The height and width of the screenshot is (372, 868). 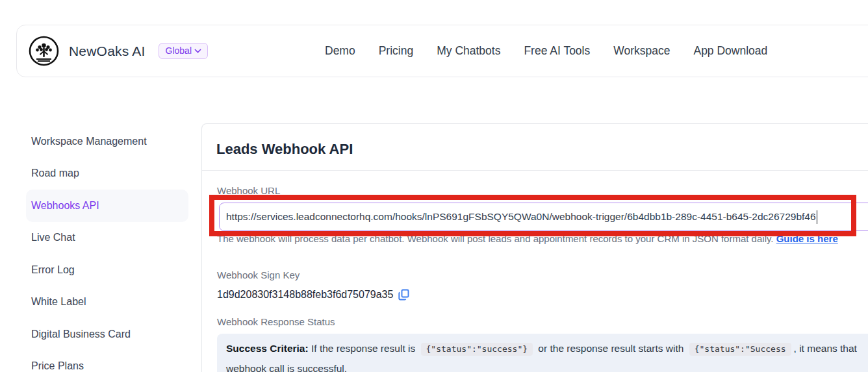 What do you see at coordinates (442, 51) in the screenshot?
I see `top-header: NewOaks AI Global Demo Pricing My Chatbo…` at bounding box center [442, 51].